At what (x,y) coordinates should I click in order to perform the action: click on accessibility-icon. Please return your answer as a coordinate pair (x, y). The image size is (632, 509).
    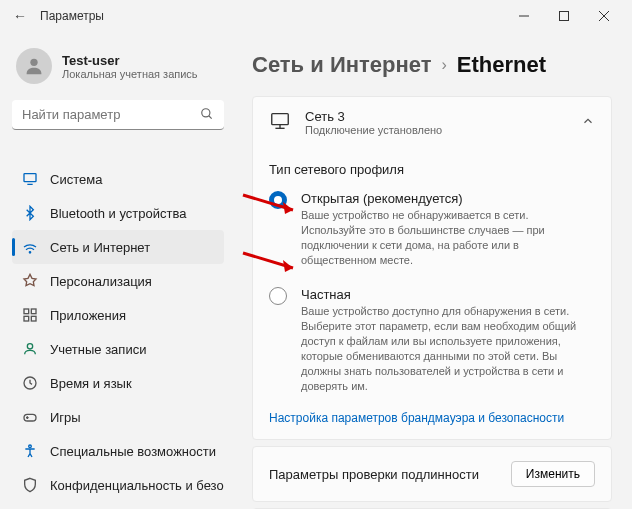
    Looking at the image, I should click on (30, 451).